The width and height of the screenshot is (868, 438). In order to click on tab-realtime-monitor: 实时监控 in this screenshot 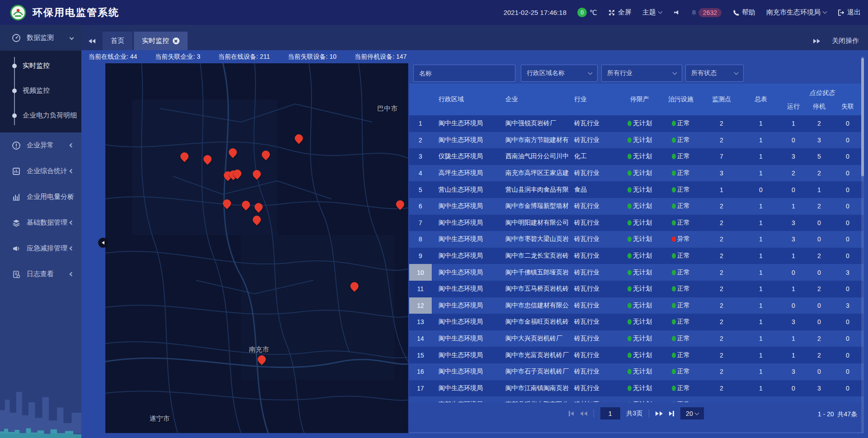, I will do `click(161, 41)`.